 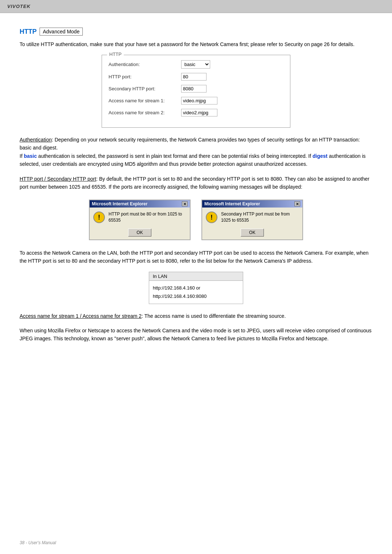 What do you see at coordinates (145, 77) in the screenshot?
I see `http-port-label: HTTP port:` at bounding box center [145, 77].